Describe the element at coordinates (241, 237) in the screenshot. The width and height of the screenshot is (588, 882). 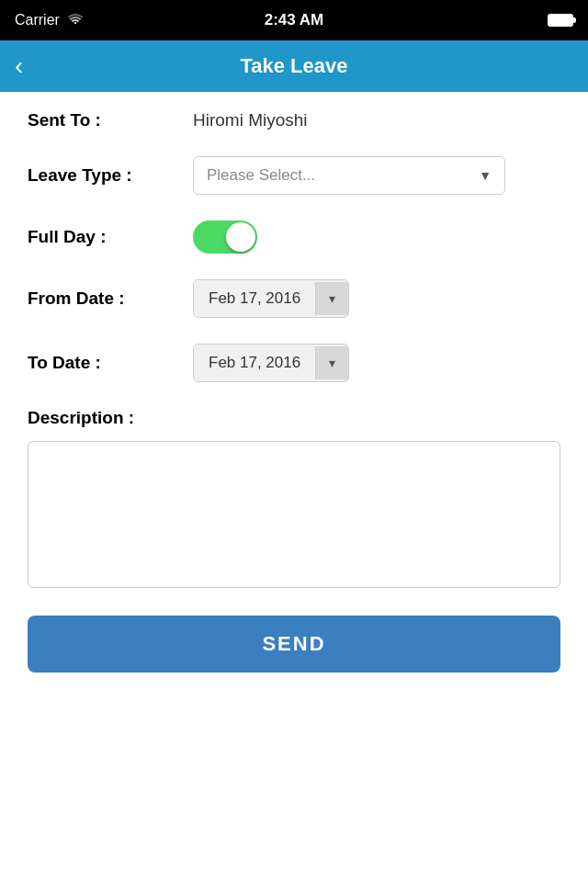
I see `toggle-knob` at that location.